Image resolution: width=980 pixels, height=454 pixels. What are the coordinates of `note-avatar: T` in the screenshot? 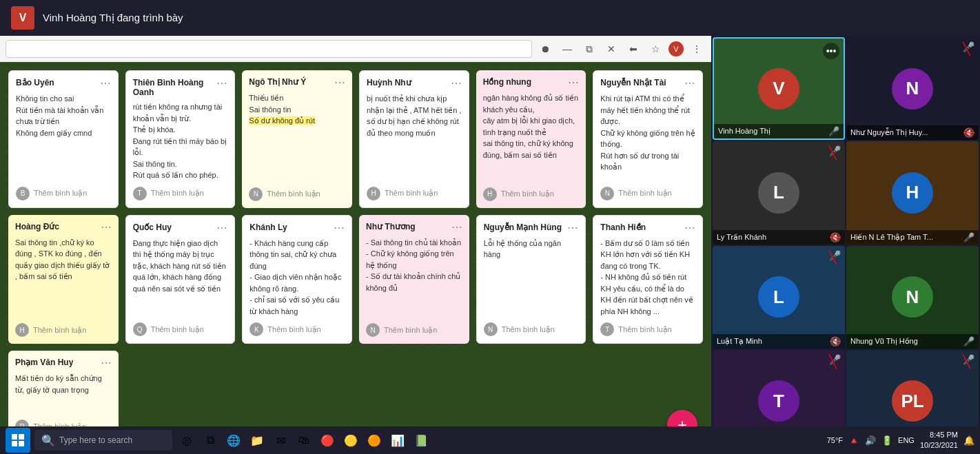 It's located at (140, 194).